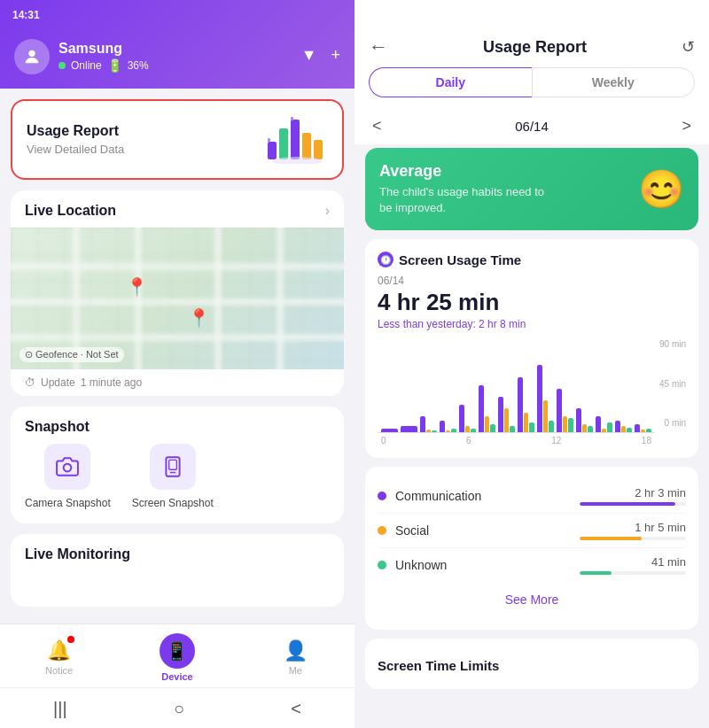 This screenshot has height=728, width=709. Describe the element at coordinates (58, 670) in the screenshot. I see `notice-label: Notice` at that location.